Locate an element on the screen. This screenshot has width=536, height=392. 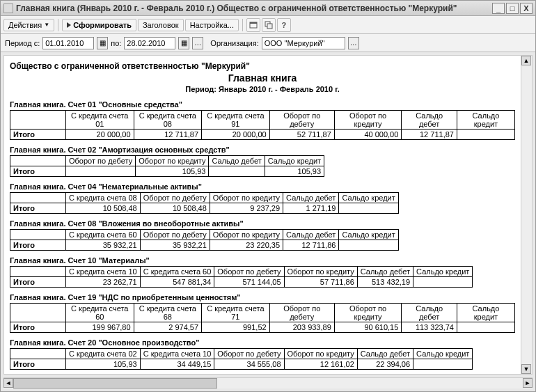
period-select-button: … is located at coordinates (198, 43).